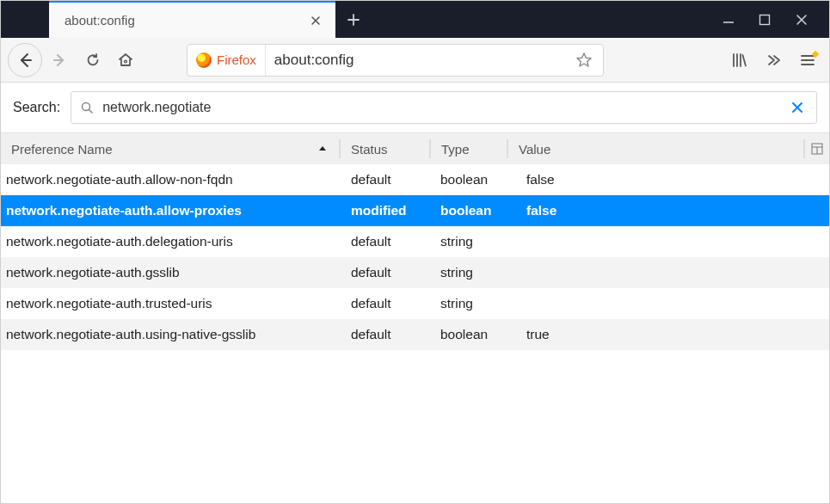 The height and width of the screenshot is (504, 830). What do you see at coordinates (370, 150) in the screenshot?
I see `column-header-status-label: Status` at bounding box center [370, 150].